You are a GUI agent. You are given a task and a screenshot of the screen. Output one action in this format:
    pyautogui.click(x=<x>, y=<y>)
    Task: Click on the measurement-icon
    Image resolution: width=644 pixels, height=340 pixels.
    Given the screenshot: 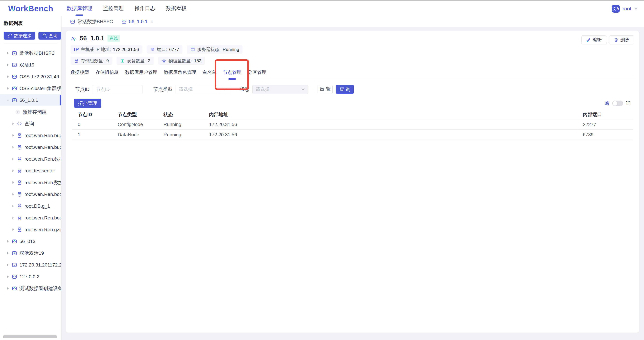 What is the action you would take?
    pyautogui.click(x=164, y=61)
    